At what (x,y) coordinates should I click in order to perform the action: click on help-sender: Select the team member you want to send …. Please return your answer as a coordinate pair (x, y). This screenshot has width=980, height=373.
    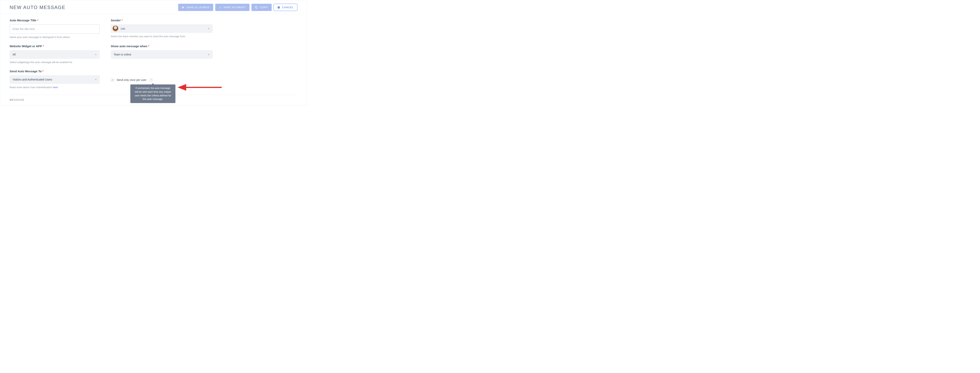
    Looking at the image, I should click on (162, 37).